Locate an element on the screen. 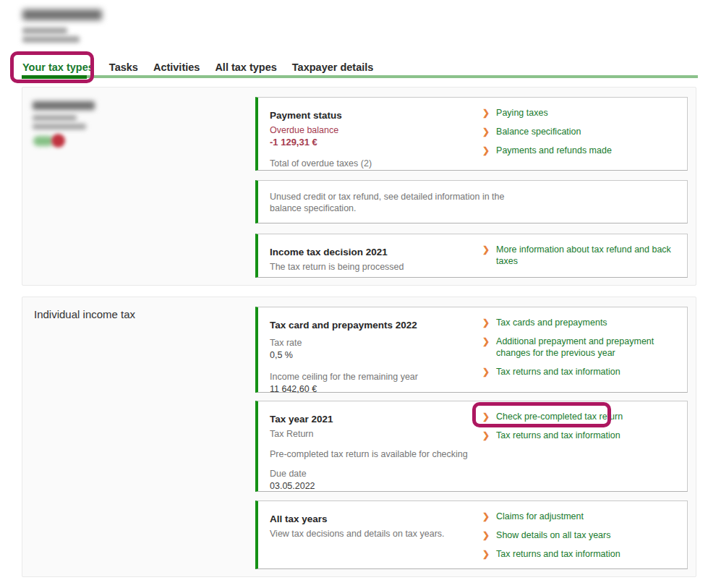  link-label: Show details on all tax years is located at coordinates (553, 535).